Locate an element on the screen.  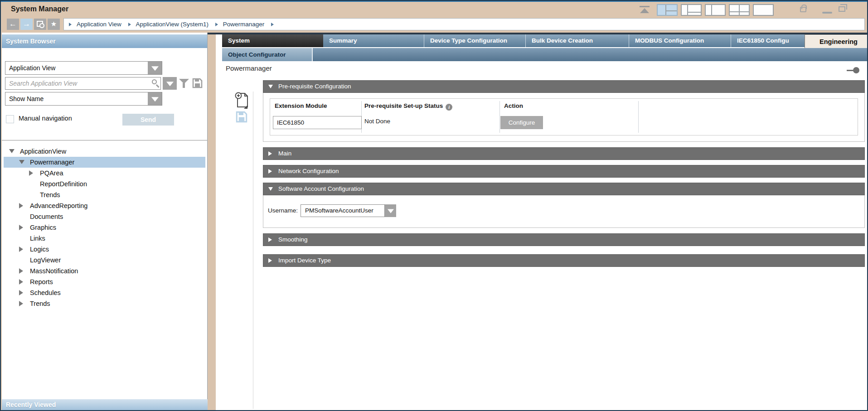
info-icon: i is located at coordinates (449, 107).